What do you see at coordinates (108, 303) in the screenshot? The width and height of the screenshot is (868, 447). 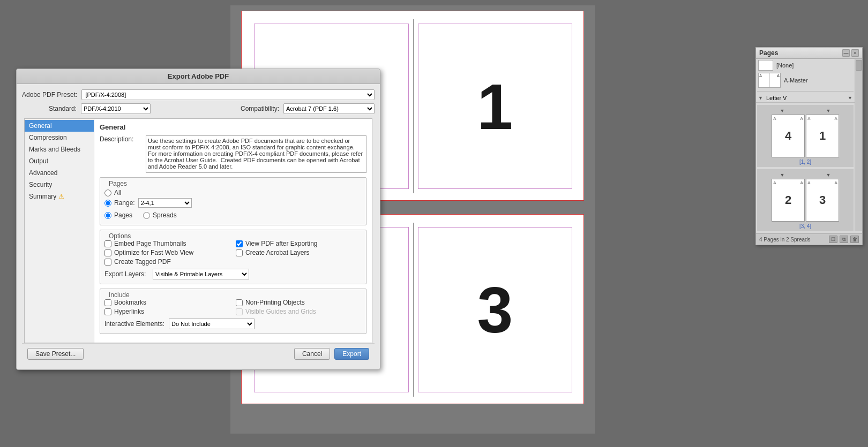 I see `bookmarks-checkbox` at bounding box center [108, 303].